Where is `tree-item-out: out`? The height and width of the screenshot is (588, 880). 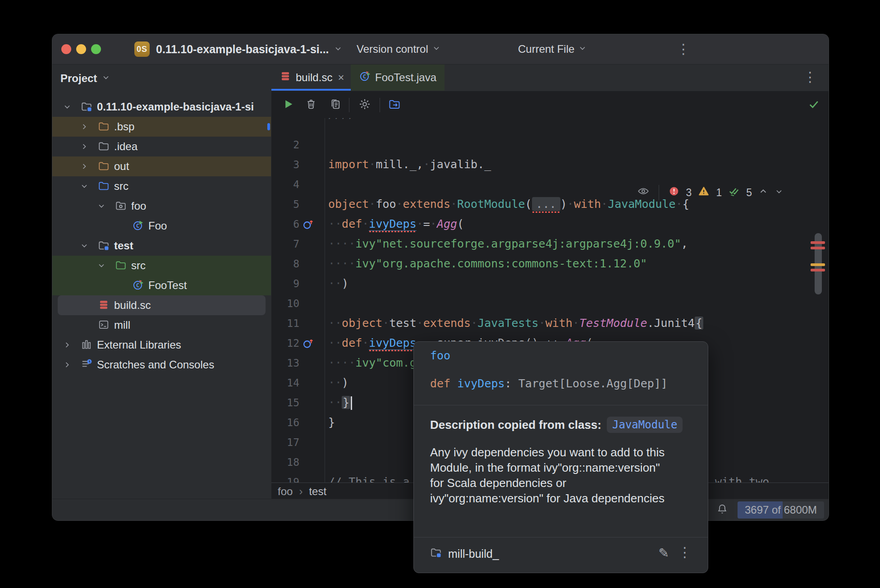
tree-item-out: out is located at coordinates (161, 166).